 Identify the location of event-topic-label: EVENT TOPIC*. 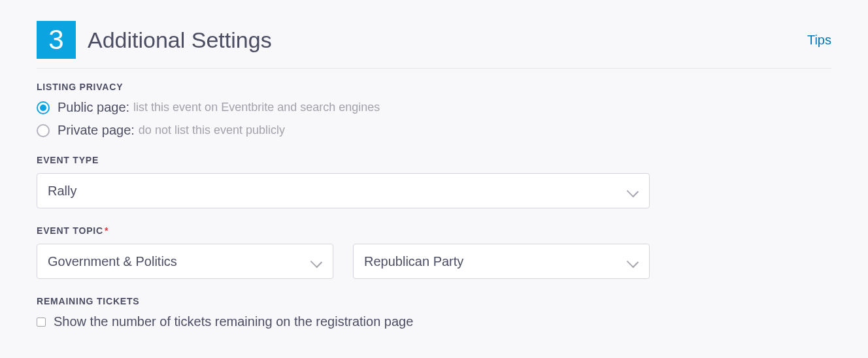
(434, 231).